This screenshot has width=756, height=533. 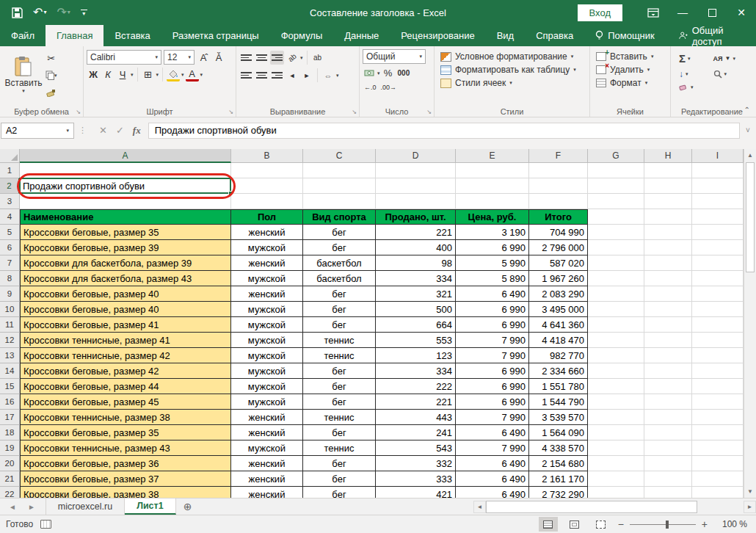 What do you see at coordinates (668, 341) in the screenshot?
I see `cell-H12` at bounding box center [668, 341].